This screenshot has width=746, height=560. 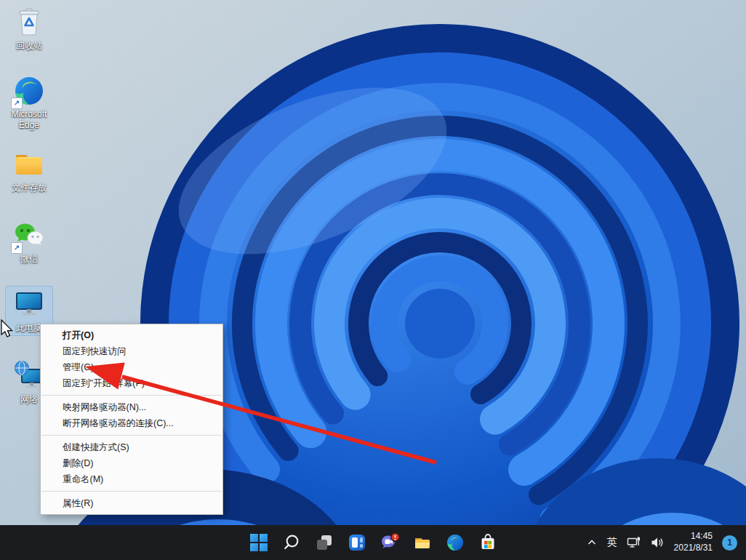 I want to click on taskbar-center, so click(x=373, y=543).